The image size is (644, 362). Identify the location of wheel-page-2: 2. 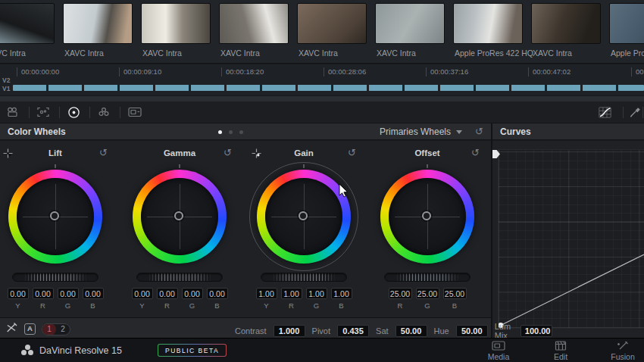
(63, 329).